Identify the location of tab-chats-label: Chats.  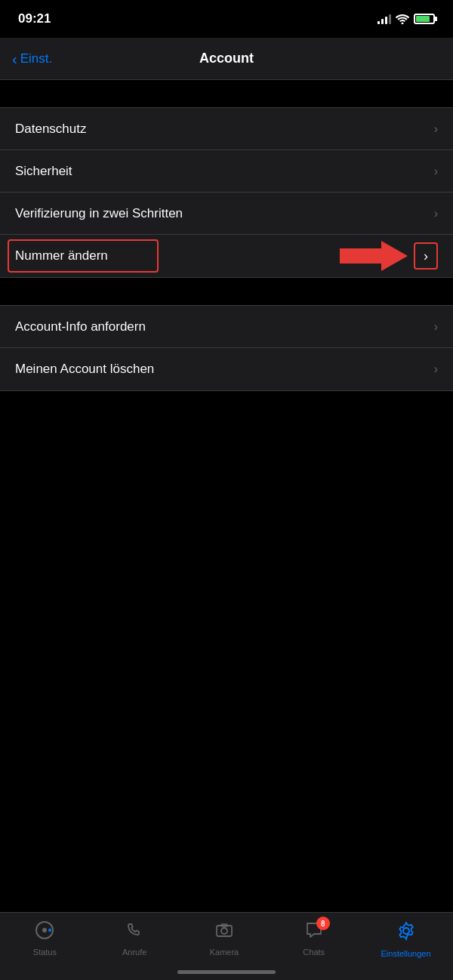
(314, 952).